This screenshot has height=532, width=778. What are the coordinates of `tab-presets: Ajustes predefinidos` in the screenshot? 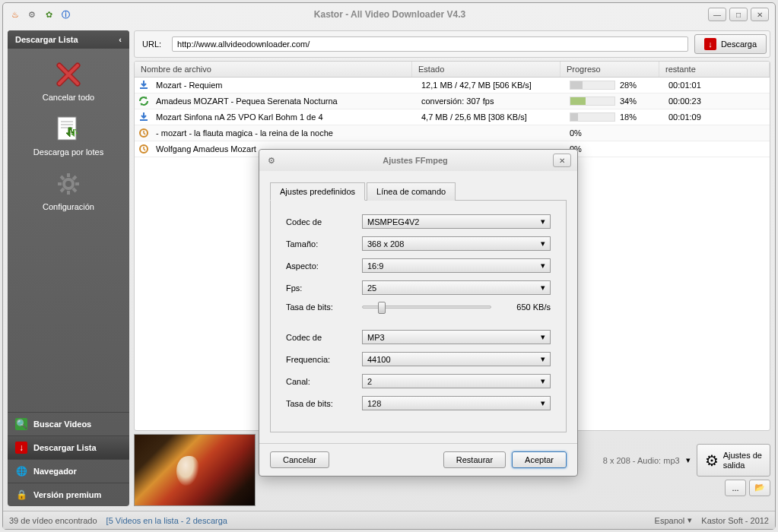 It's located at (318, 192).